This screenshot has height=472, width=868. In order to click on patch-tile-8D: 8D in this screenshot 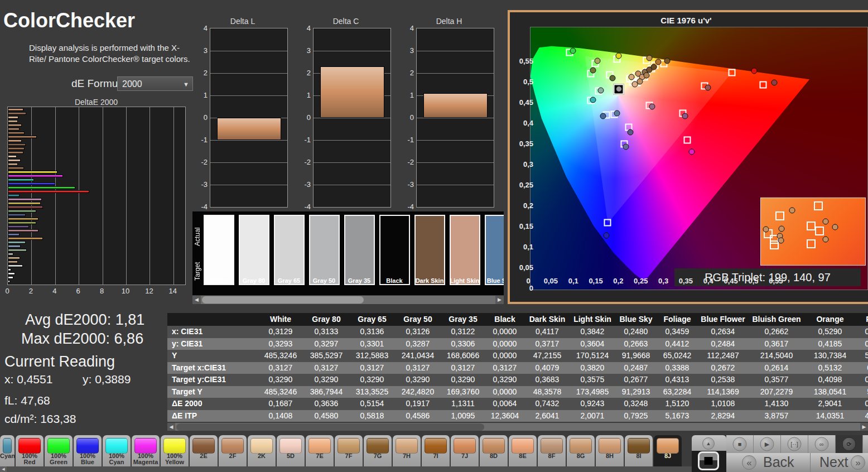, I will do `click(494, 451)`.